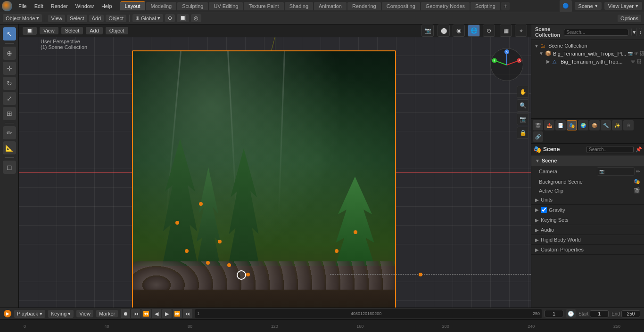 This screenshot has width=644, height=332. Describe the element at coordinates (116, 18) in the screenshot. I see `object-menu: Object` at that location.